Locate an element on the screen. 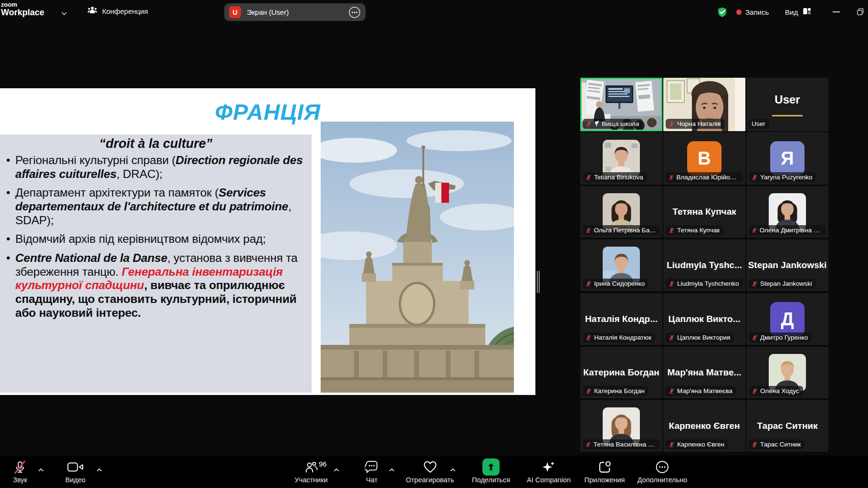  tab-screen-share: U Экран (User) is located at coordinates (295, 12).